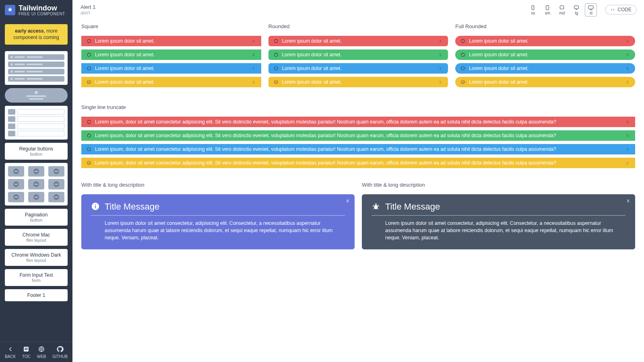  Describe the element at coordinates (132, 207) in the screenshot. I see `card-title: Title Message` at that location.